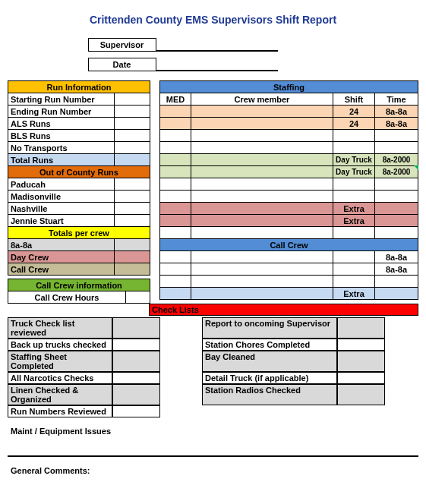 The image size is (426, 504). What do you see at coordinates (217, 44) in the screenshot?
I see `supervisor-input-line` at bounding box center [217, 44].